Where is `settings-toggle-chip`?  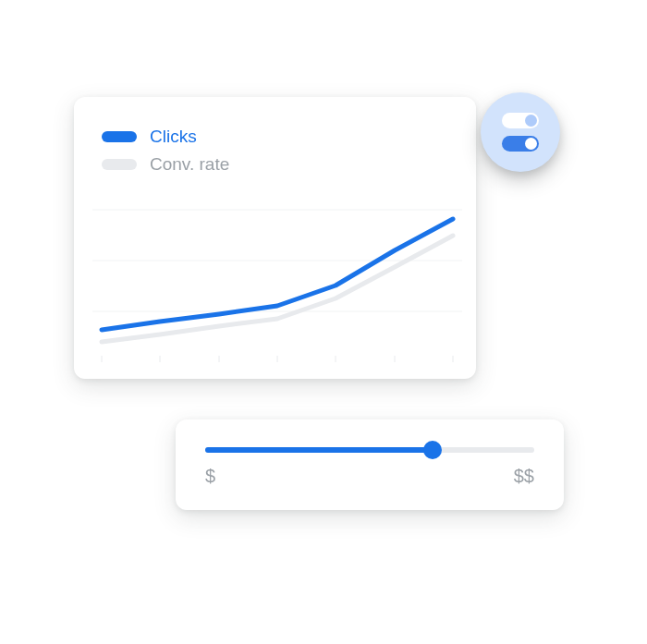 settings-toggle-chip is located at coordinates (520, 132).